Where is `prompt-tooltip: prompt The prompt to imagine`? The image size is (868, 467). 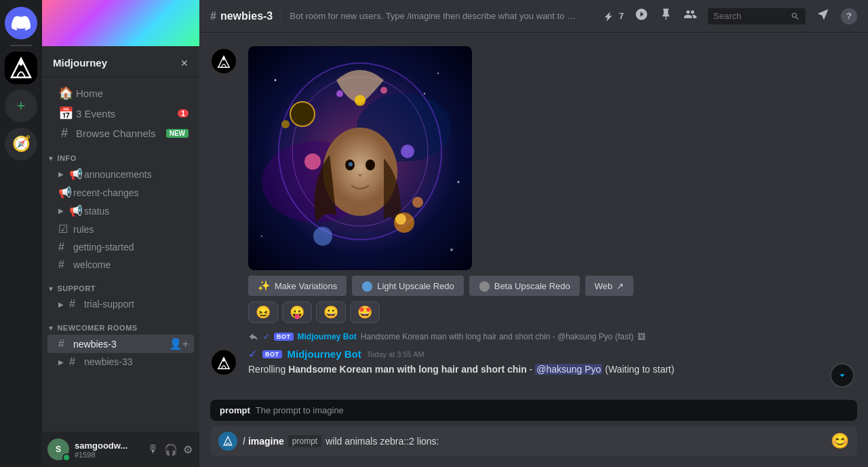
prompt-tooltip: prompt The prompt to imagine is located at coordinates (534, 410).